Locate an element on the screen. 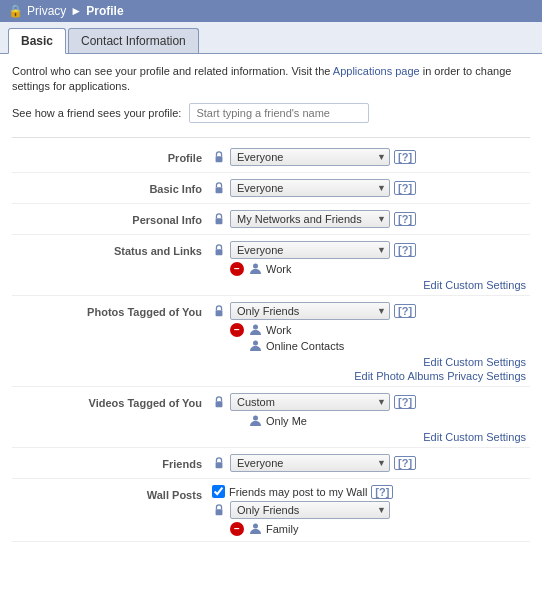 The width and height of the screenshot is (542, 598). select-personal-info: Everyone Friends of Friends My Networks … is located at coordinates (310, 219).